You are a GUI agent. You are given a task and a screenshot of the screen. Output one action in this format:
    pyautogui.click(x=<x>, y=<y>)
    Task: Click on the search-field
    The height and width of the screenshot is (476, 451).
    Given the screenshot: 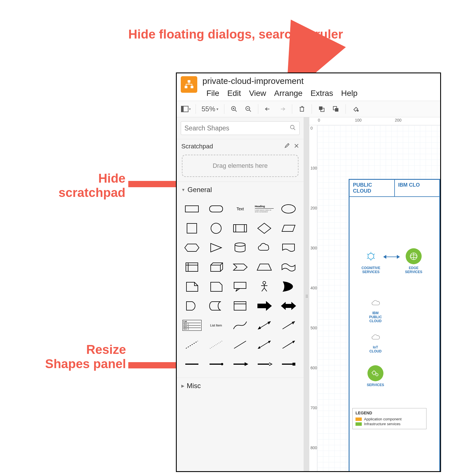 What is the action you would take?
    pyautogui.click(x=237, y=128)
    